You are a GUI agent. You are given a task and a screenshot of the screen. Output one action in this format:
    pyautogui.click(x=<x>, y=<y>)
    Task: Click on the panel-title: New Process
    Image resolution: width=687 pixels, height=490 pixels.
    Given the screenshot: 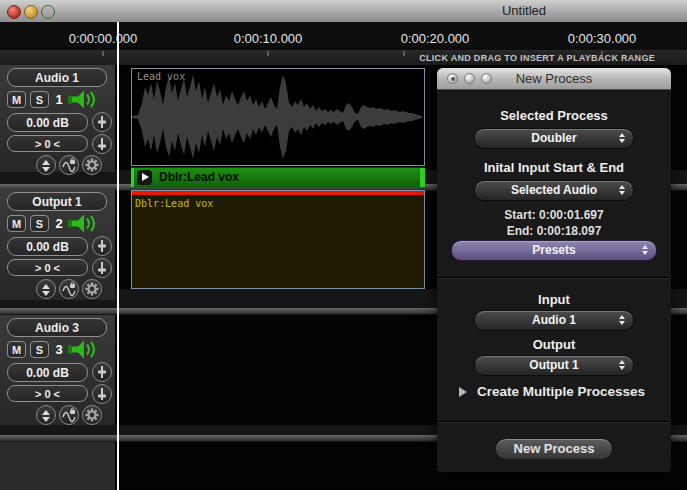 What is the action you would take?
    pyautogui.click(x=554, y=78)
    